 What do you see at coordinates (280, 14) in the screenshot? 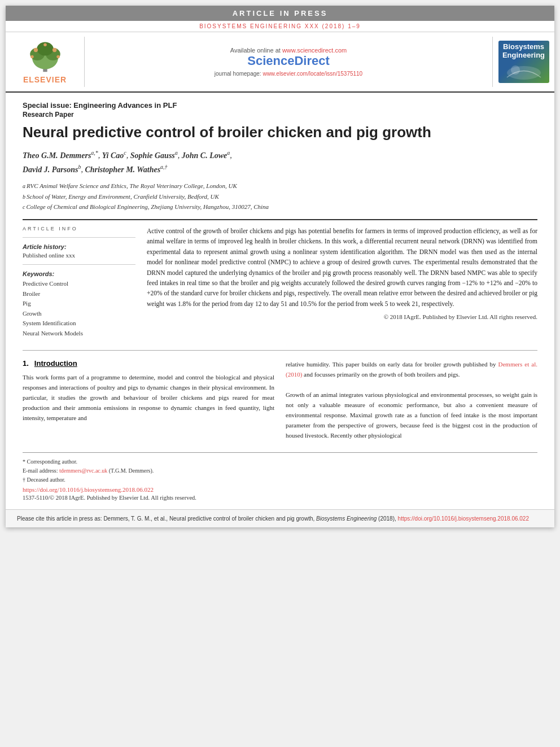
I see `banner-text: ARTICLE IN PRESS` at bounding box center [280, 14].